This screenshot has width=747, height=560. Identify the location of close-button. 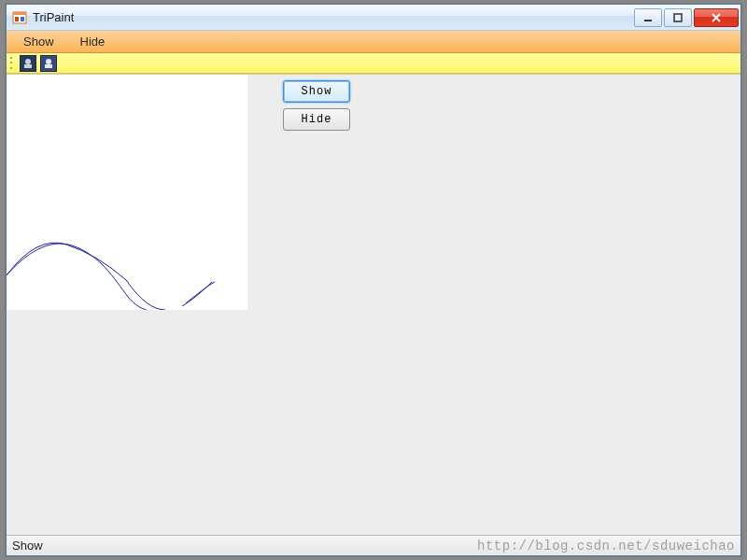
(716, 18).